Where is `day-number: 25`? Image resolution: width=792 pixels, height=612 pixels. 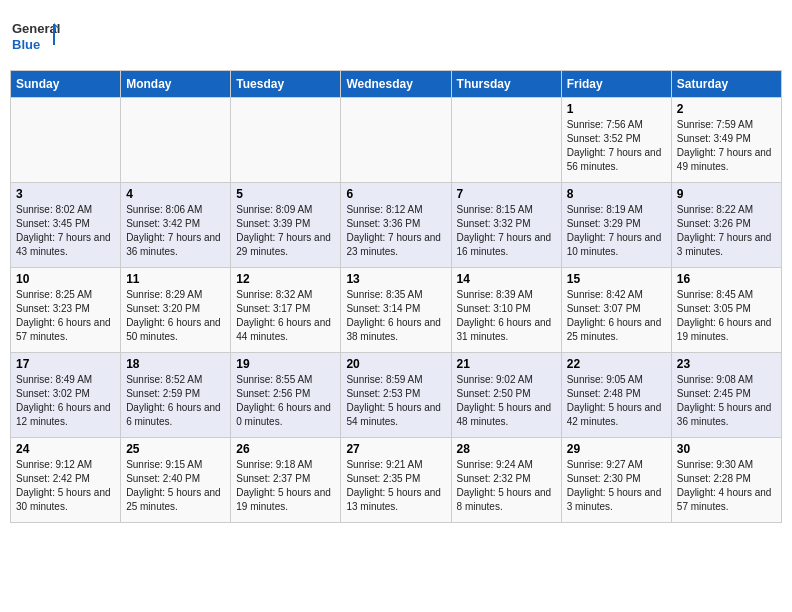
day-number: 25 is located at coordinates (176, 449).